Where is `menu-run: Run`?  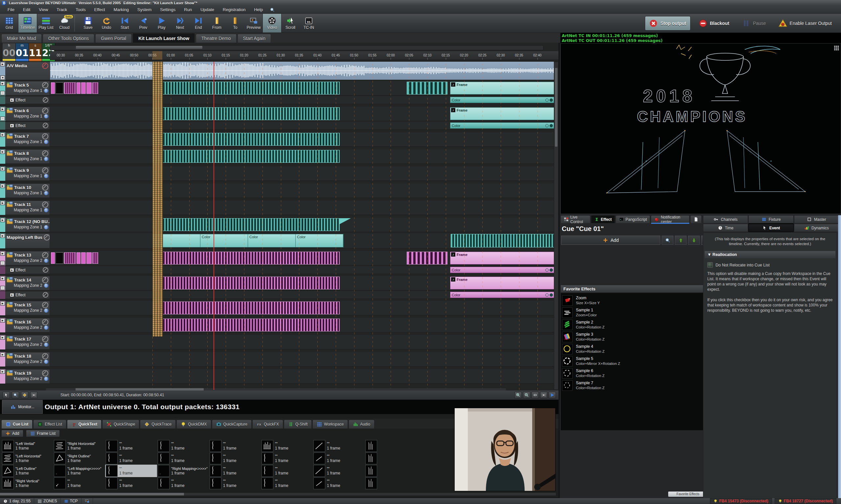
menu-run: Run is located at coordinates (188, 10).